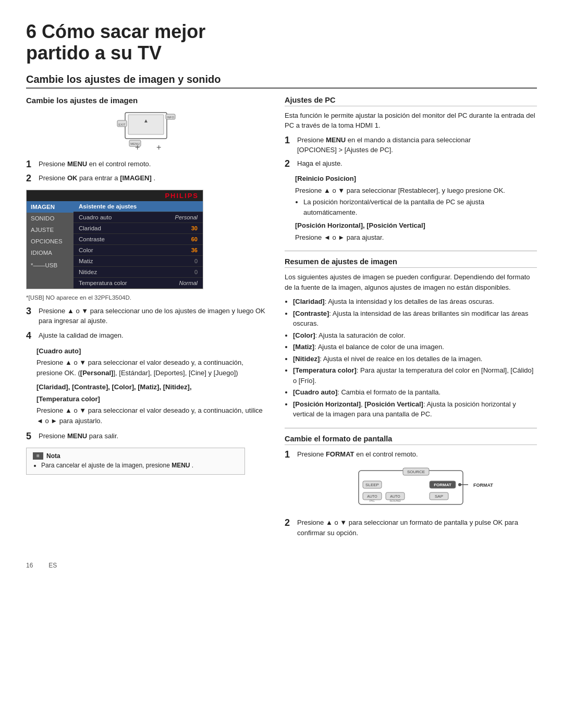  I want to click on step-row-3: 3 Presione ▲ o ▼ para seleccionar uno de…, so click(146, 316).